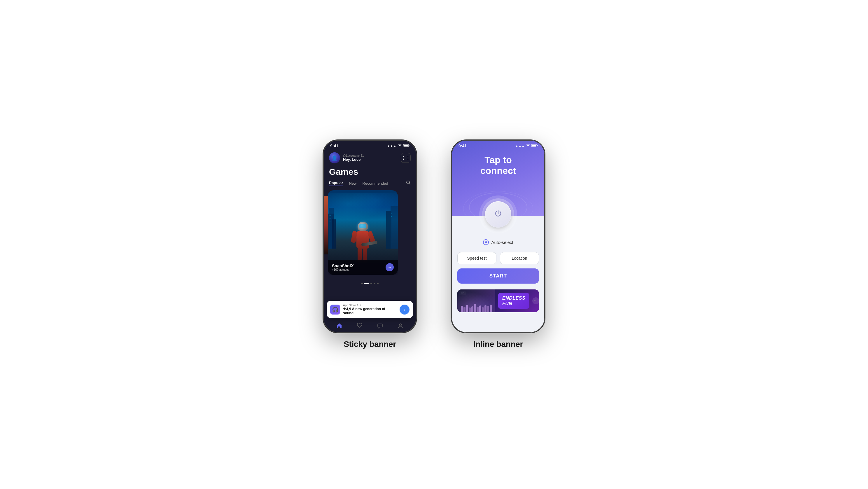  What do you see at coordinates (498, 214) in the screenshot?
I see `vpn-power-button` at bounding box center [498, 214].